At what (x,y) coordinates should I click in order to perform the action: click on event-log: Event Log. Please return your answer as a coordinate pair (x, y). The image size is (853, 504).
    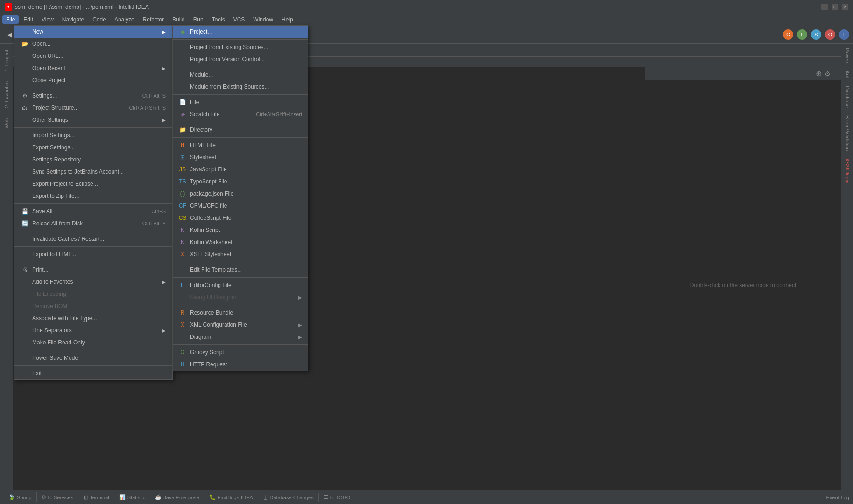
    Looking at the image, I should click on (838, 497).